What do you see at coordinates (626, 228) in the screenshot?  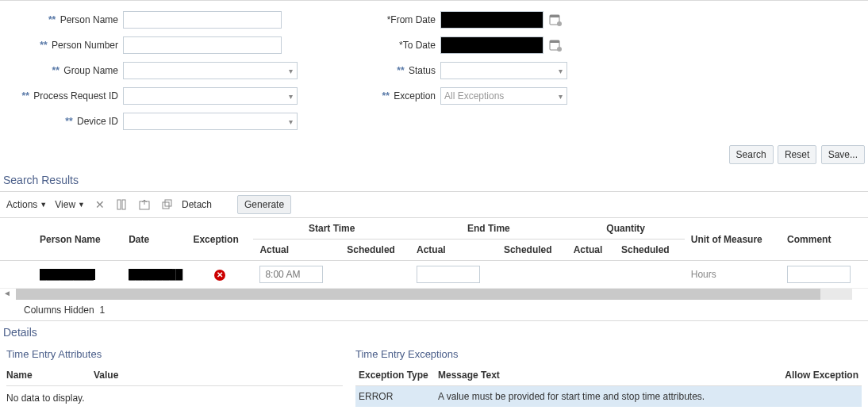 I see `col-quantity: Quantity` at bounding box center [626, 228].